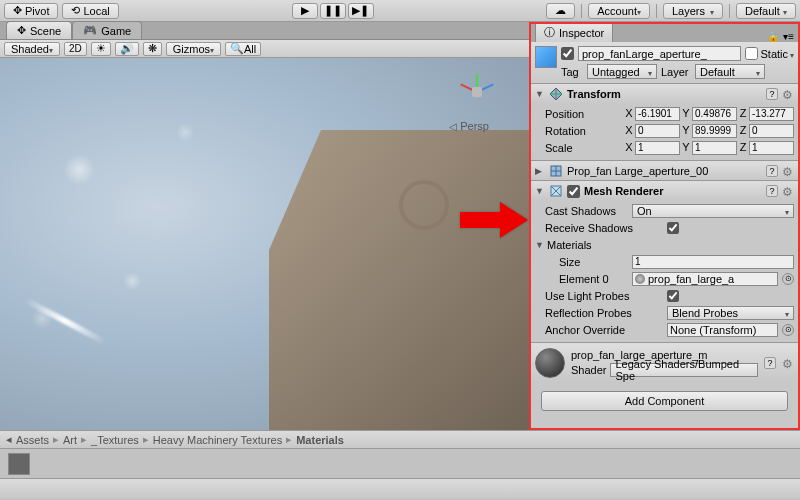  I want to click on project-panel: ◂ Assets▸ Art▸ _Textures▸ Heavy Machiner…, so click(400, 454).